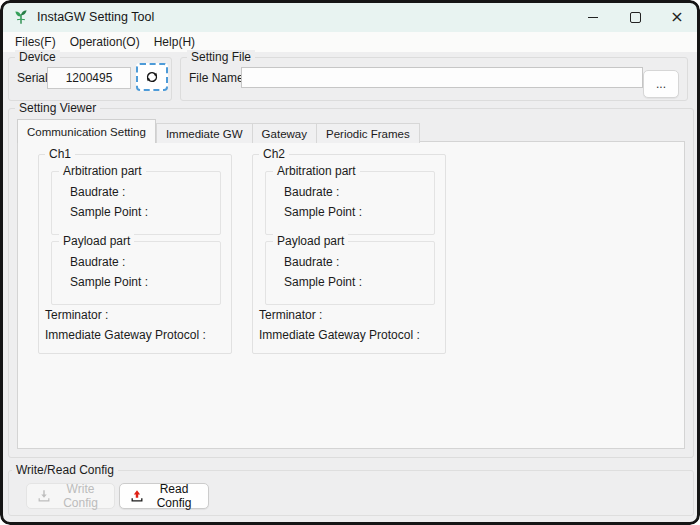 The image size is (700, 525). What do you see at coordinates (86, 131) in the screenshot?
I see `tab-communication-setting: Communication Setting` at bounding box center [86, 131].